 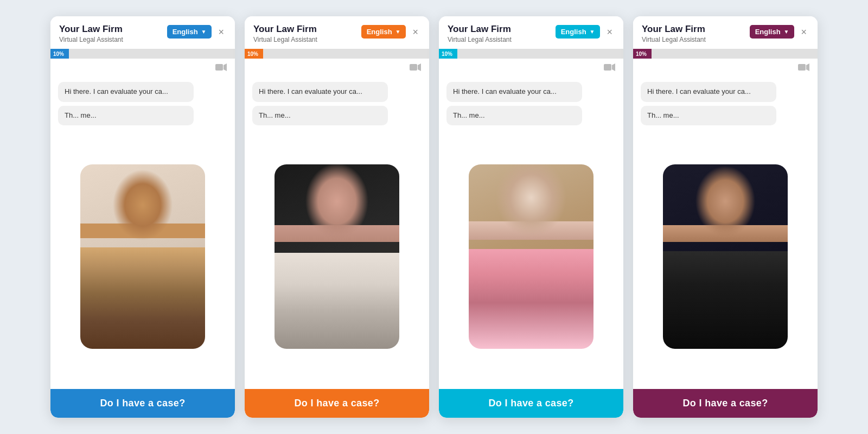 What do you see at coordinates (725, 120) in the screenshot?
I see `chat-area-4: Hi there. I can evaluate your ca... Th..…` at bounding box center [725, 120].